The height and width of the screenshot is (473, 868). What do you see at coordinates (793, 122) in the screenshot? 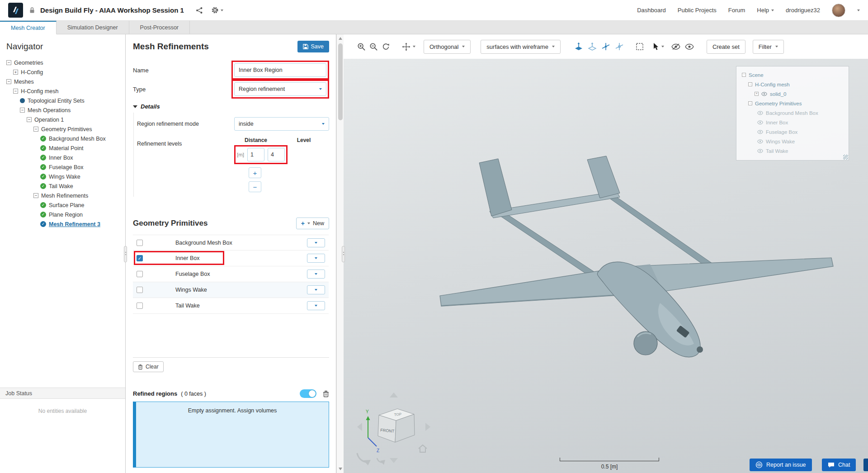
I see `scene-node-inner-box: Inner Box` at bounding box center [793, 122].